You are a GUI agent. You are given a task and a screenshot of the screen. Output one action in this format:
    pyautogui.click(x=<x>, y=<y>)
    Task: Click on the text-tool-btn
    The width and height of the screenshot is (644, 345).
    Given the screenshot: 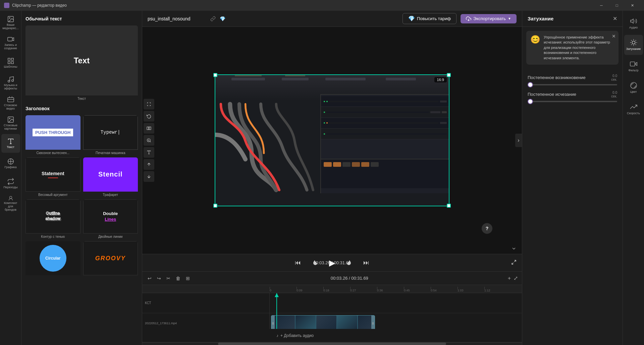 What is the action you would take?
    pyautogui.click(x=149, y=152)
    